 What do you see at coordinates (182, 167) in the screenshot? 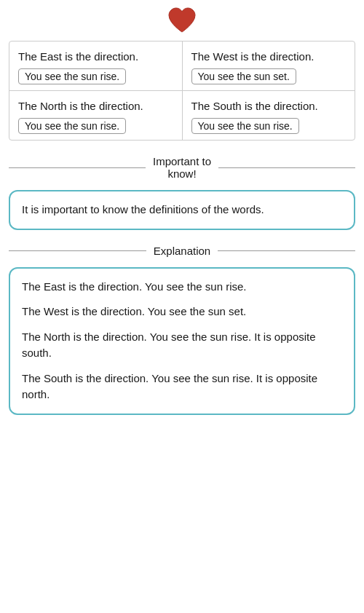
I see `important-divider: Important toknow!` at bounding box center [182, 167].